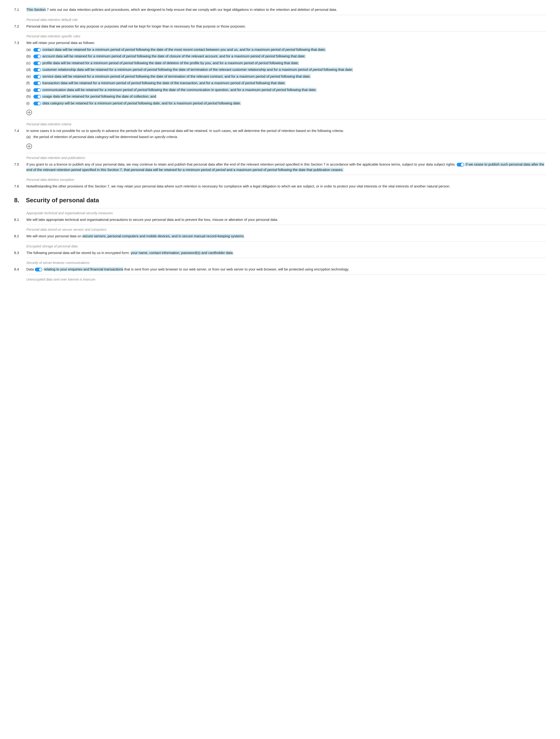 This screenshot has height=739, width=560. What do you see at coordinates (286, 186) in the screenshot?
I see `clause-content-7-6: Notwithstanding the other provisions of …` at bounding box center [286, 186].